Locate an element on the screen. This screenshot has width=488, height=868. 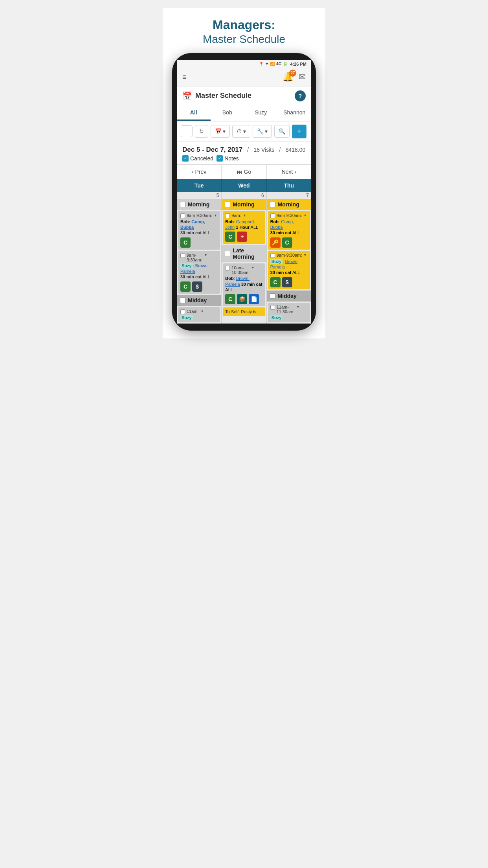
midday-checkbox-tue is located at coordinates (183, 300).